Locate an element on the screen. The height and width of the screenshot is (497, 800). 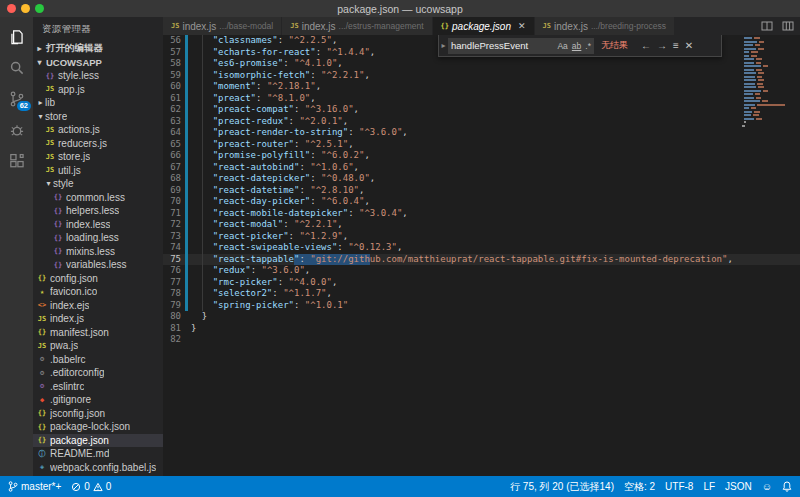
window-minimize-button is located at coordinates (26, 8).